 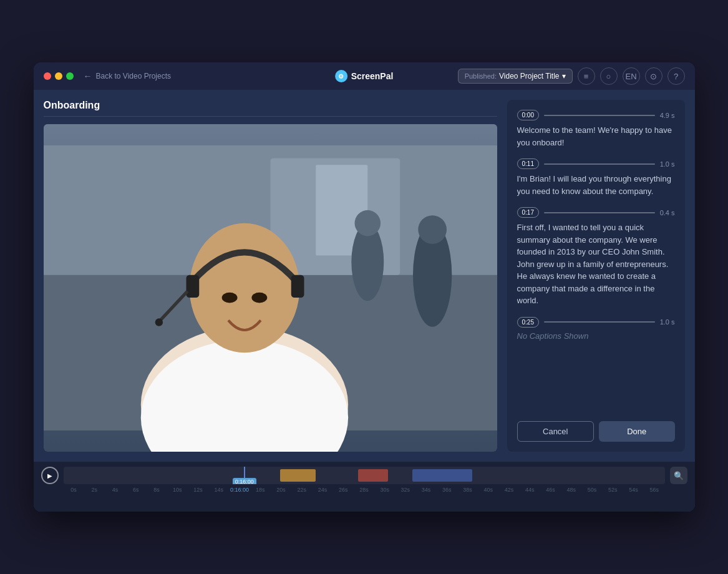 What do you see at coordinates (88, 76) in the screenshot?
I see `back-arrow-icon: ←` at bounding box center [88, 76].